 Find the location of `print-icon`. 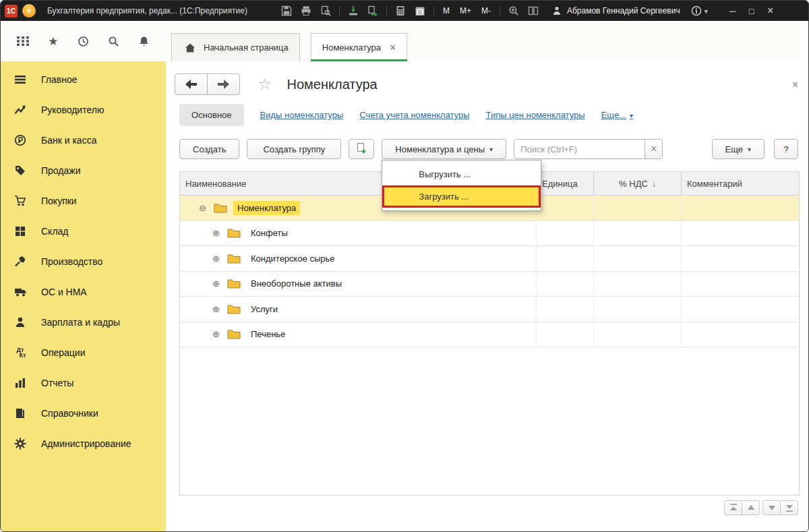

print-icon is located at coordinates (306, 11).